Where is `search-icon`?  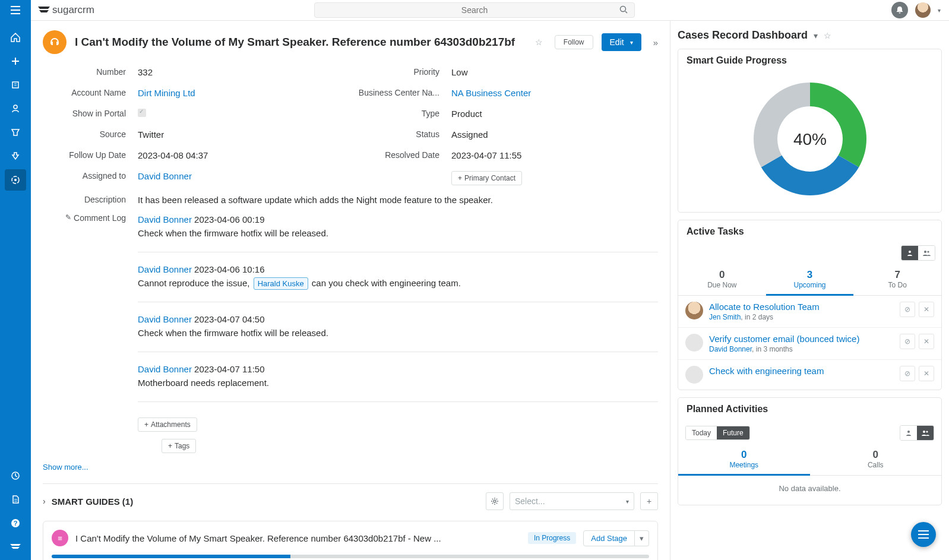
search-icon is located at coordinates (624, 10).